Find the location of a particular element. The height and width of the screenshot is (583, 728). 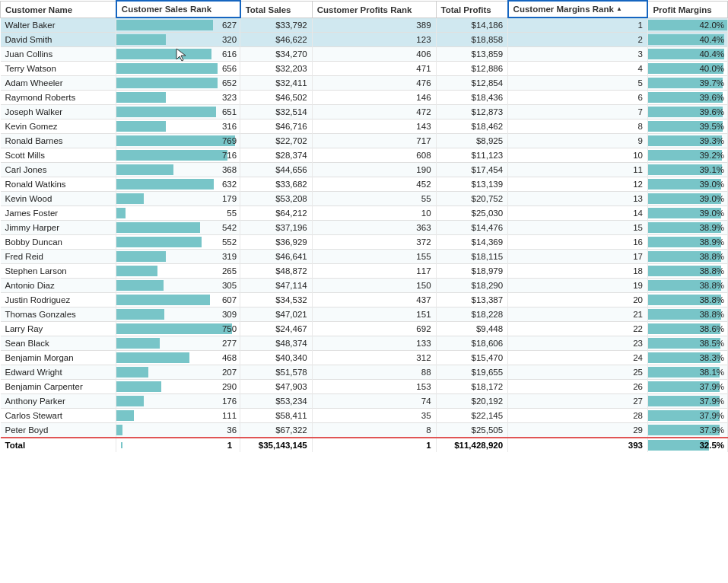

cell-total-sales: $53,208 is located at coordinates (277, 199).